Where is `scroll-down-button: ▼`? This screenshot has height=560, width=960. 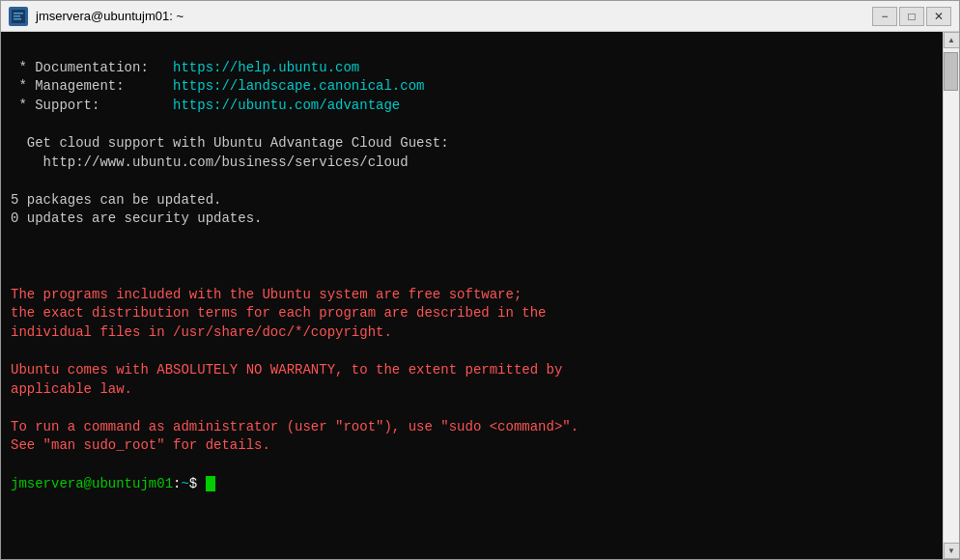
scroll-down-button: ▼ is located at coordinates (952, 550).